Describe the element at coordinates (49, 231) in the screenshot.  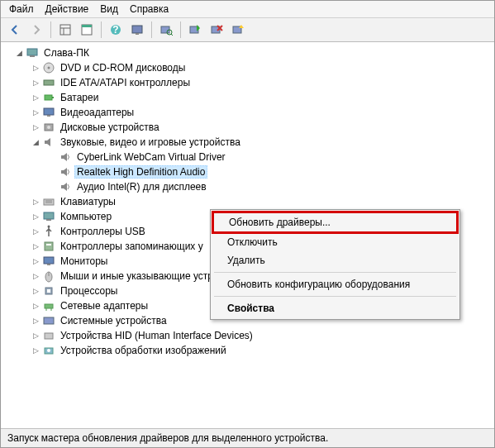
I see `usb-icon` at that location.